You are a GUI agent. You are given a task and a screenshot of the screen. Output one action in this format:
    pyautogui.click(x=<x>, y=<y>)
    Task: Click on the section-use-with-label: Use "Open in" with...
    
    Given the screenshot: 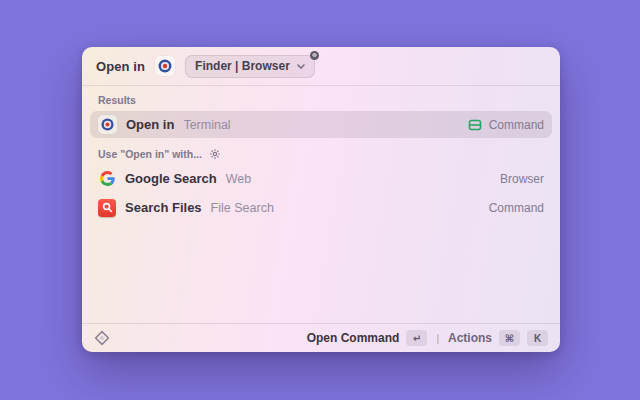 What is the action you would take?
    pyautogui.click(x=150, y=154)
    